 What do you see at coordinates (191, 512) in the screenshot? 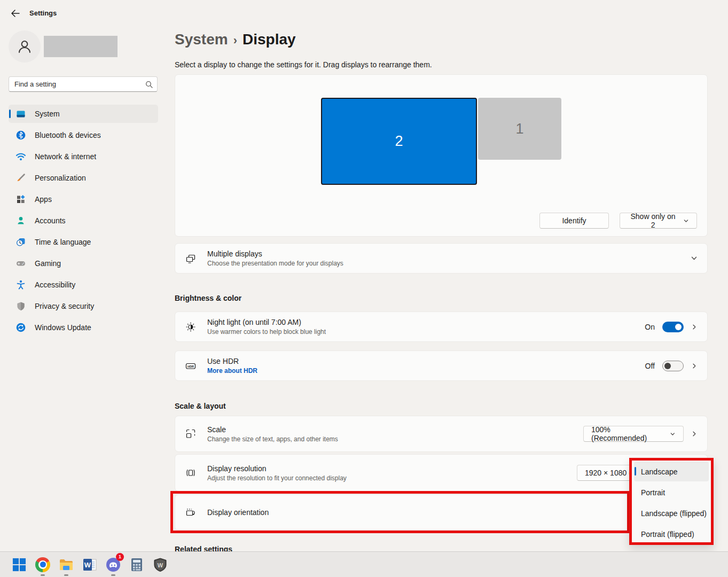
I see `display-orientation-icon` at bounding box center [191, 512].